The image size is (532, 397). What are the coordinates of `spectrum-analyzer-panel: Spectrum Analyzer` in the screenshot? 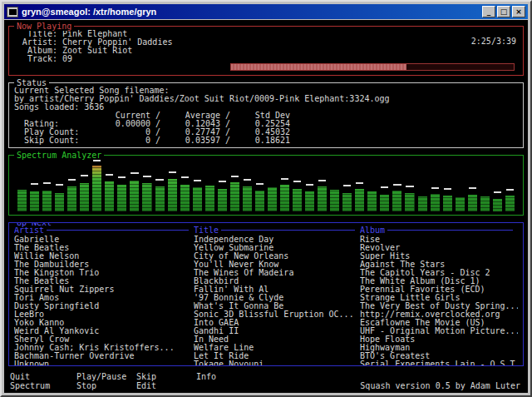 It's located at (266, 185).